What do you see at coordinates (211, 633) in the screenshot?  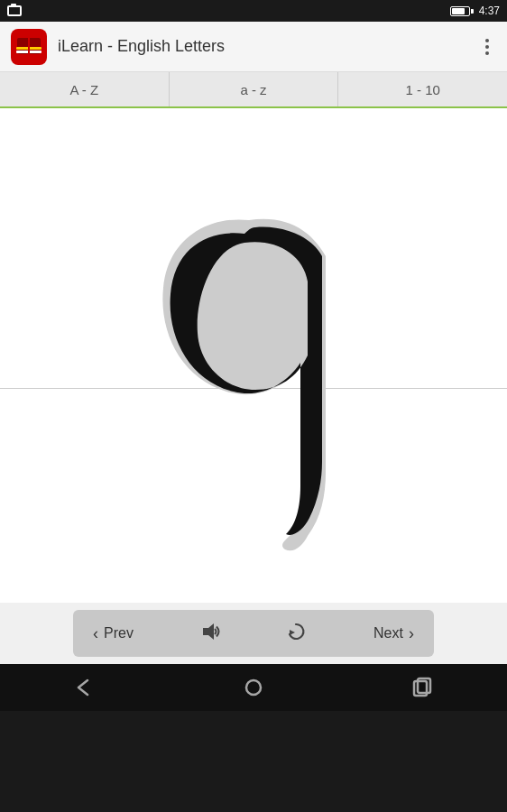 I see `sound-button` at bounding box center [211, 633].